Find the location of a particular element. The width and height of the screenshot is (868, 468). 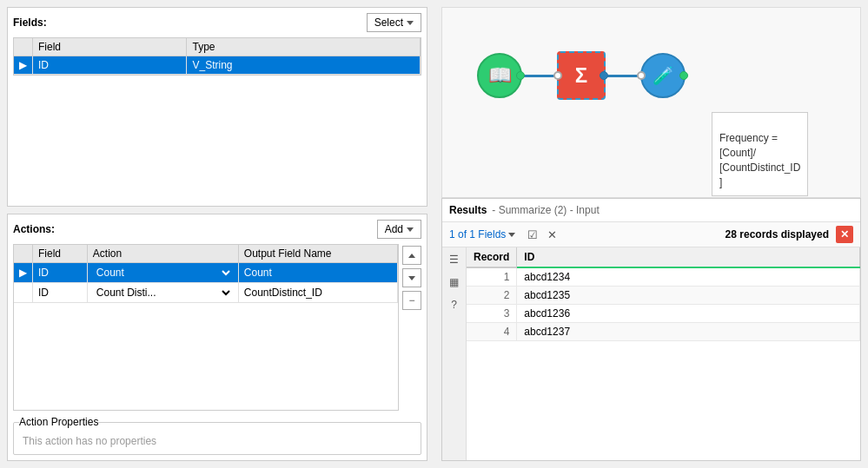

actions-buttons: − is located at coordinates (412, 327).